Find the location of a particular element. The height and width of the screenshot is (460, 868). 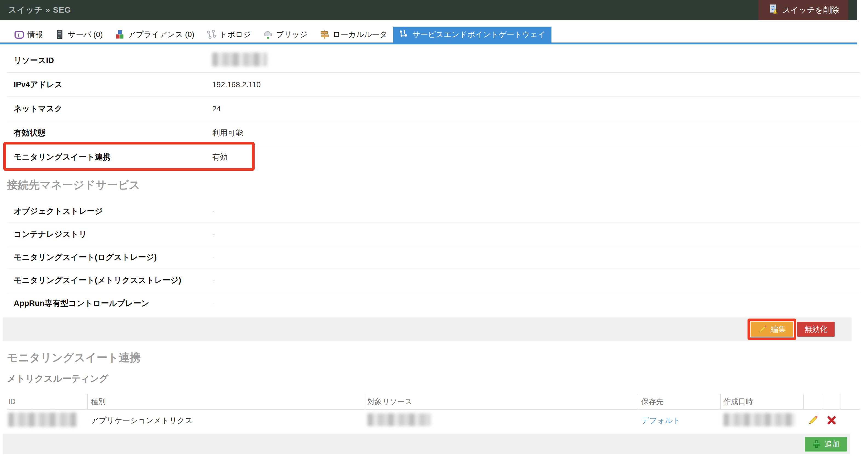

row-edit-button is located at coordinates (813, 421).